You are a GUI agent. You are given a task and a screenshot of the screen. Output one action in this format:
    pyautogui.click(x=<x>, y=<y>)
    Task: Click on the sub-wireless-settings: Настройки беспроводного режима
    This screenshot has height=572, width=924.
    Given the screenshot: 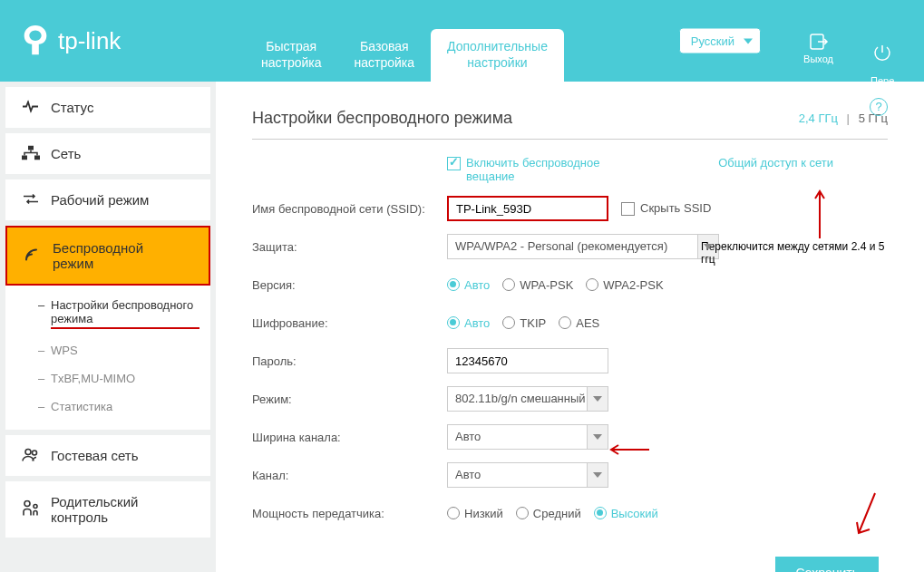 What is the action you would take?
    pyautogui.click(x=108, y=314)
    